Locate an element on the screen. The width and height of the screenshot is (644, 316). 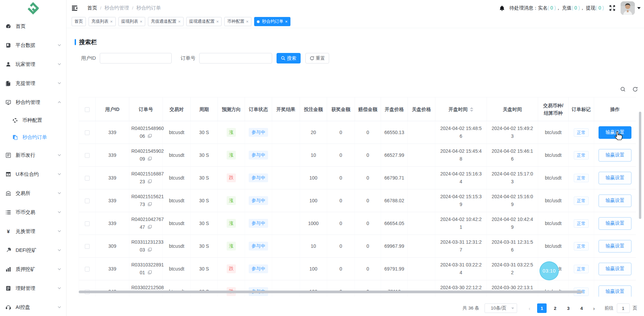
order-no-input is located at coordinates (235, 58).